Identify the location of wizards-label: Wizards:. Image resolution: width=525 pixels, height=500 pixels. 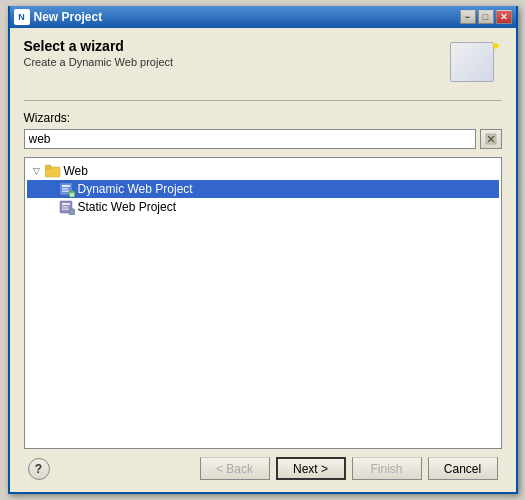
(263, 118).